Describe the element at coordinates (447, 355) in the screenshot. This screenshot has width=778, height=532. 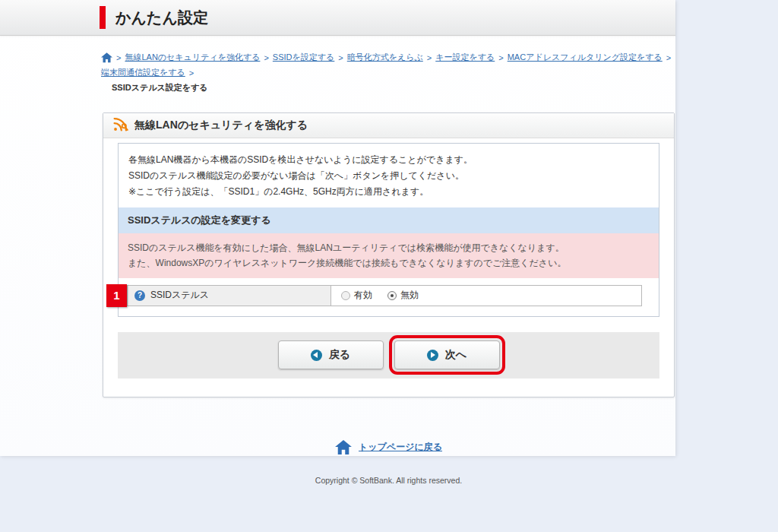
I see `next-button: 次へ` at that location.